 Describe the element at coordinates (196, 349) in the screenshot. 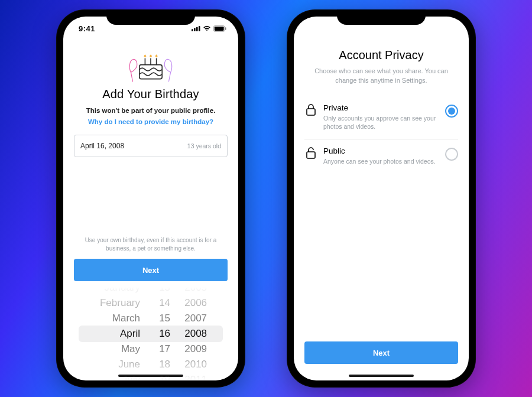

I see `picker-item: 2009` at that location.